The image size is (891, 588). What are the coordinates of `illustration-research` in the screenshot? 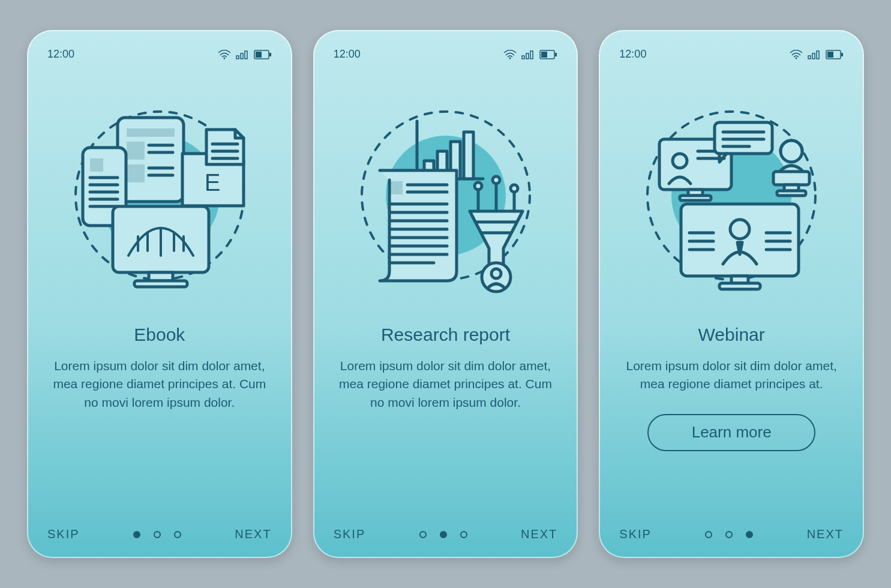 It's located at (446, 196).